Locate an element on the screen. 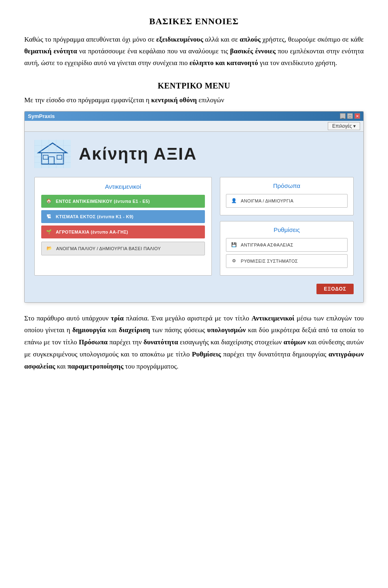  exit-button: ΕΞΟΔΟΣ is located at coordinates (335, 289).